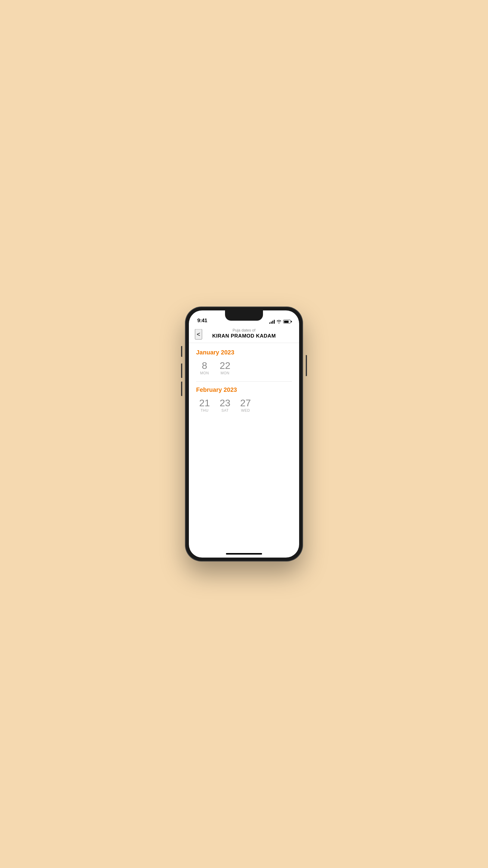 The height and width of the screenshot is (868, 488). What do you see at coordinates (244, 315) in the screenshot?
I see `notch` at bounding box center [244, 315].